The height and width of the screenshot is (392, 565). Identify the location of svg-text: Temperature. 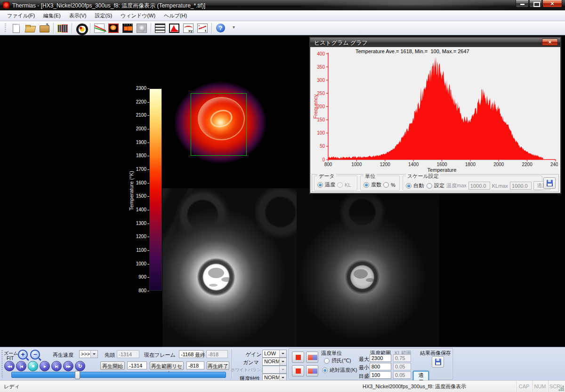
(442, 170).